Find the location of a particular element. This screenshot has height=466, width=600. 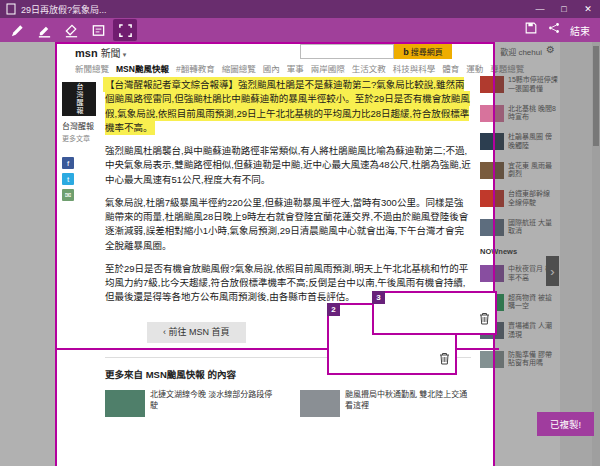

share-icon is located at coordinates (554, 30).